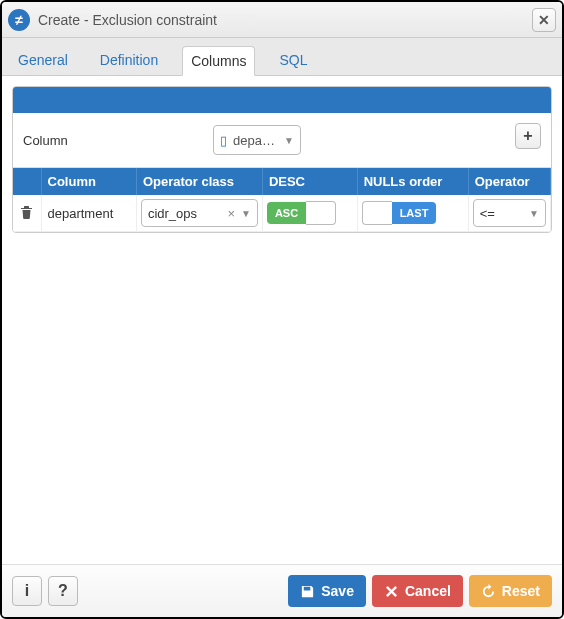 The image size is (564, 619). I want to click on cancel-button: Cancel, so click(418, 591).